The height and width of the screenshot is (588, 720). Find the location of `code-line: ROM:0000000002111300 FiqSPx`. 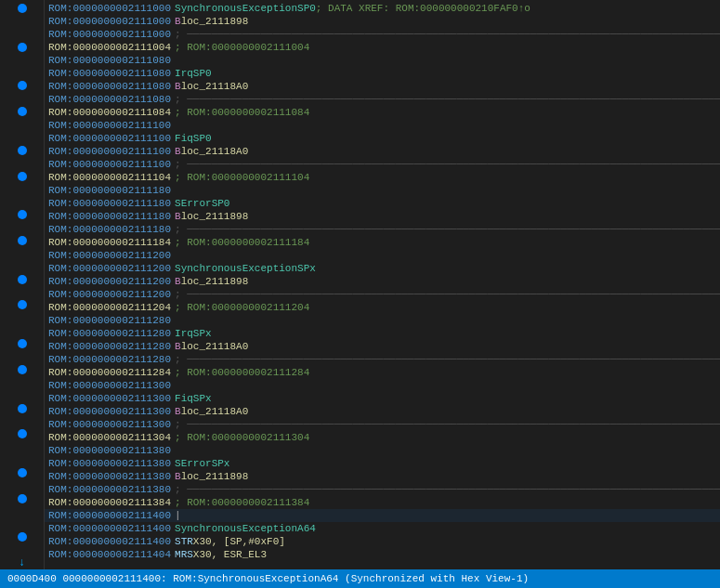

code-line: ROM:0000000002111300 FiqSPx is located at coordinates (383, 399).